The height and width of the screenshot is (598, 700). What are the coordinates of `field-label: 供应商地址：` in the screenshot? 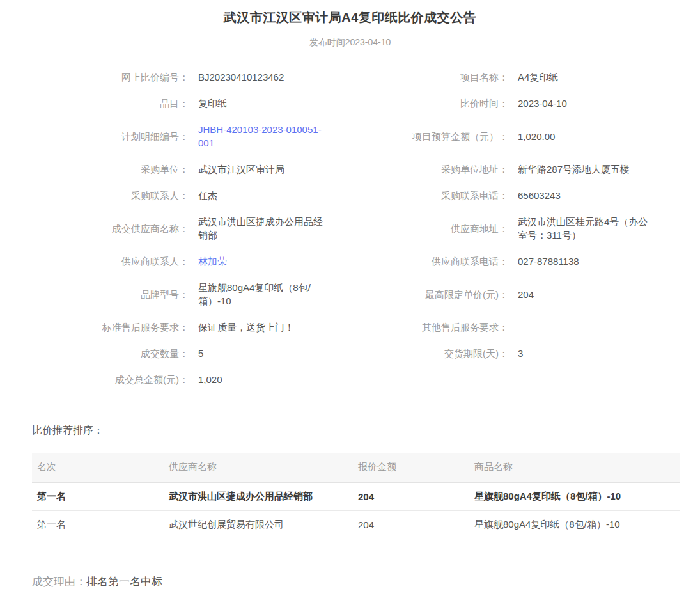 It's located at (444, 229).